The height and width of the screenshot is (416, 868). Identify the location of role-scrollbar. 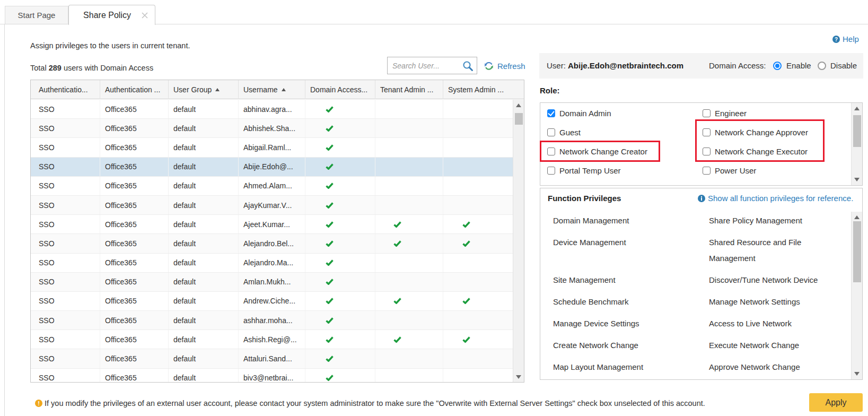
(857, 144).